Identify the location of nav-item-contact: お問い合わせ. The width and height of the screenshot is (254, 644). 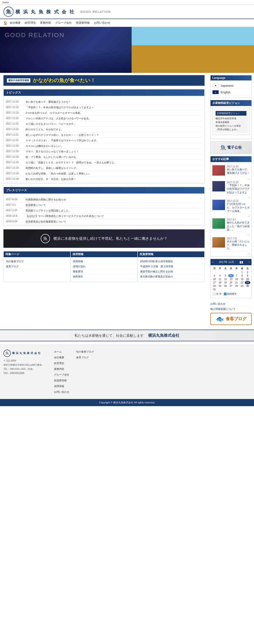
(102, 23).